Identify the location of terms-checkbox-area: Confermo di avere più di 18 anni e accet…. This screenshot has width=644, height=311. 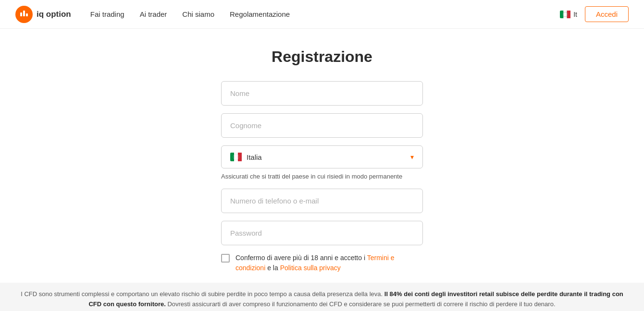
(322, 263).